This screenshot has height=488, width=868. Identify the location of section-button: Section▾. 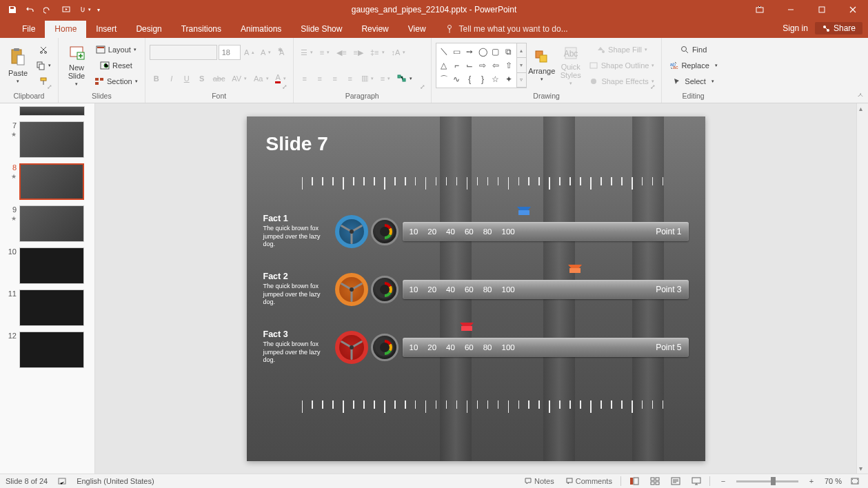
(116, 81).